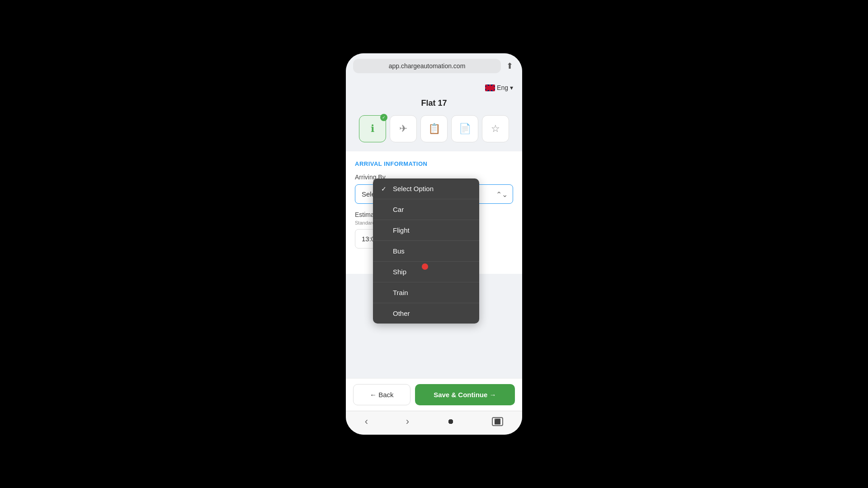 This screenshot has width=868, height=488. Describe the element at coordinates (427, 66) in the screenshot. I see `url-bar: app.chargeautomation.com` at that location.